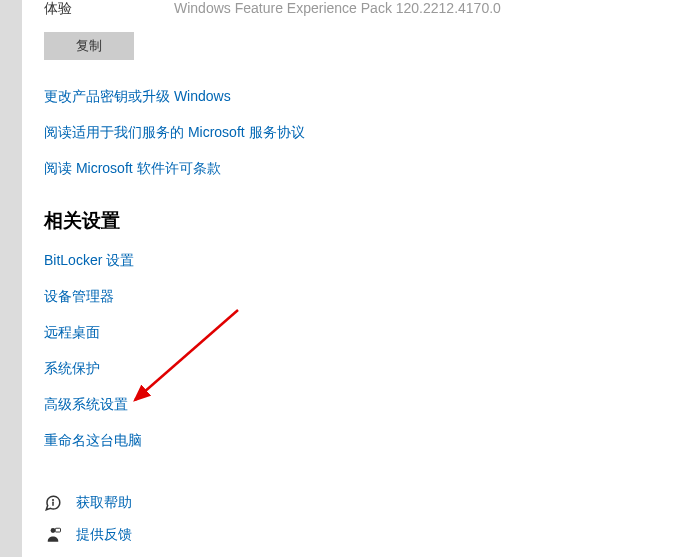 This screenshot has height=557, width=688. What do you see at coordinates (355, 369) in the screenshot?
I see `system-protection-link: 系统保护` at bounding box center [355, 369].